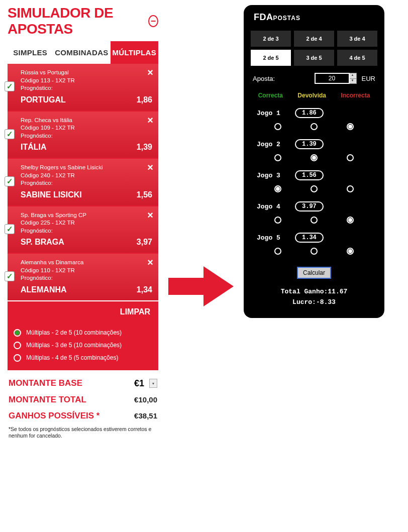  What do you see at coordinates (271, 238) in the screenshot?
I see `game-name: Jogo 5` at bounding box center [271, 238].